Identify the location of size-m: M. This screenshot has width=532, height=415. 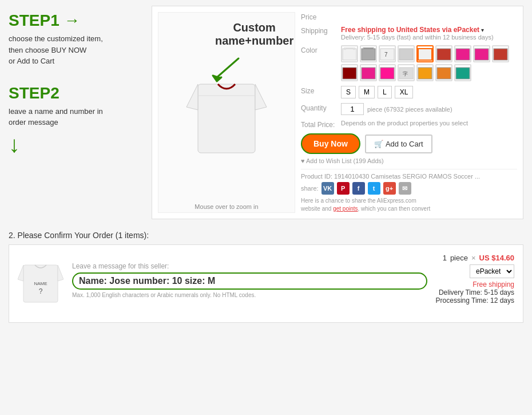
(367, 92).